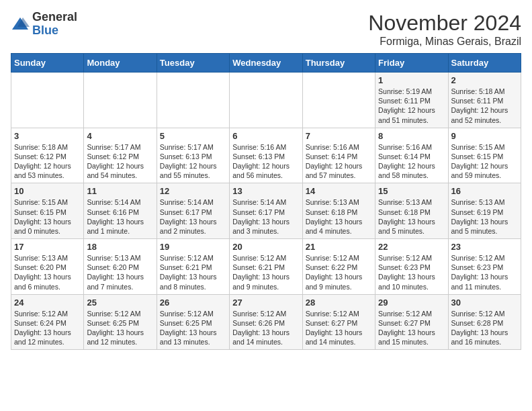 The image size is (532, 411). Describe the element at coordinates (485, 216) in the screenshot. I see `day-info: Sunrise: 5:13 AM Sunset: 6:19 PM Dayligh…` at that location.